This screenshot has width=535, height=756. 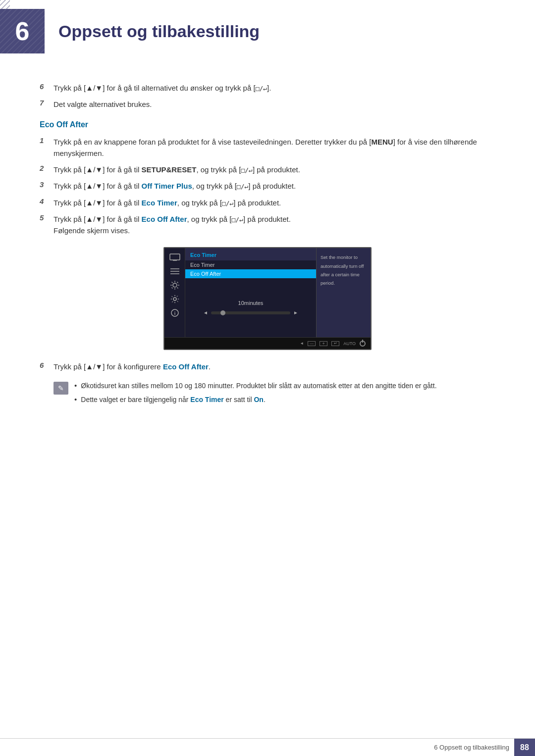 I want to click on gear-icon, so click(x=175, y=299).